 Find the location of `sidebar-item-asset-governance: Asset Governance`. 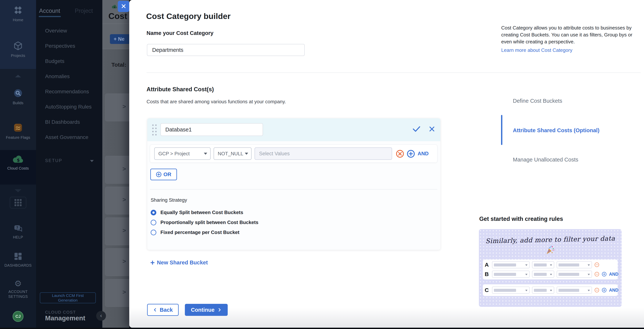

sidebar-item-asset-governance: Asset Governance is located at coordinates (66, 137).